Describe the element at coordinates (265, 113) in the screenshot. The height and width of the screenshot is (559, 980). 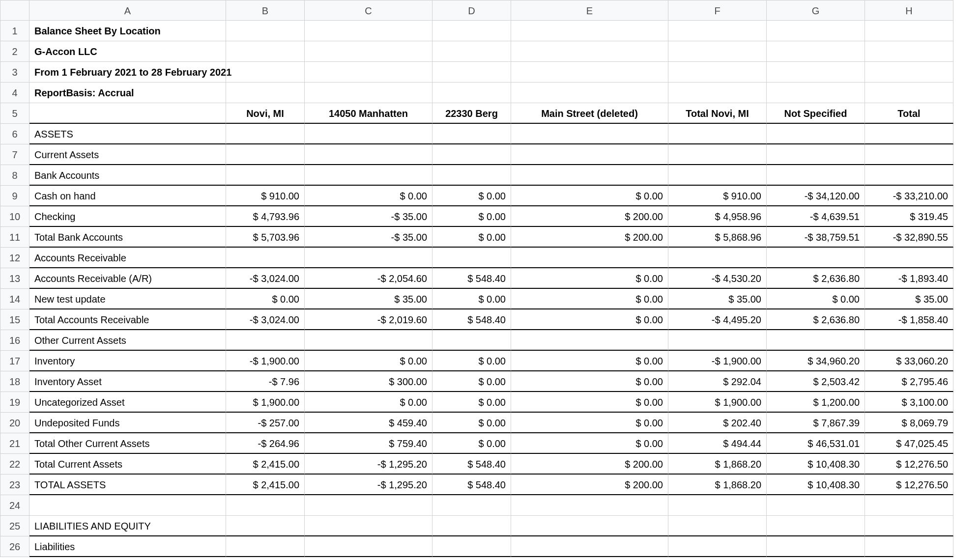
I see `location-header: Novi, MI` at that location.